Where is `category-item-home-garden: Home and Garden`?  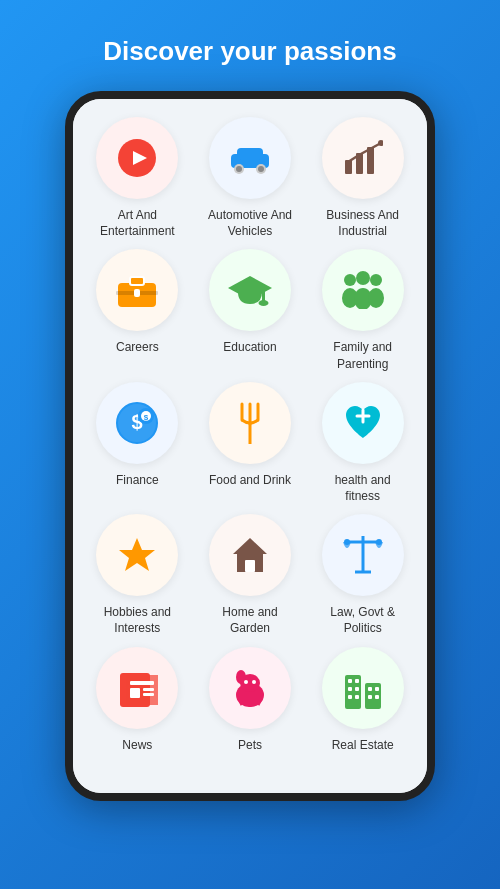
category-item-home-garden: Home and Garden is located at coordinates (250, 575).